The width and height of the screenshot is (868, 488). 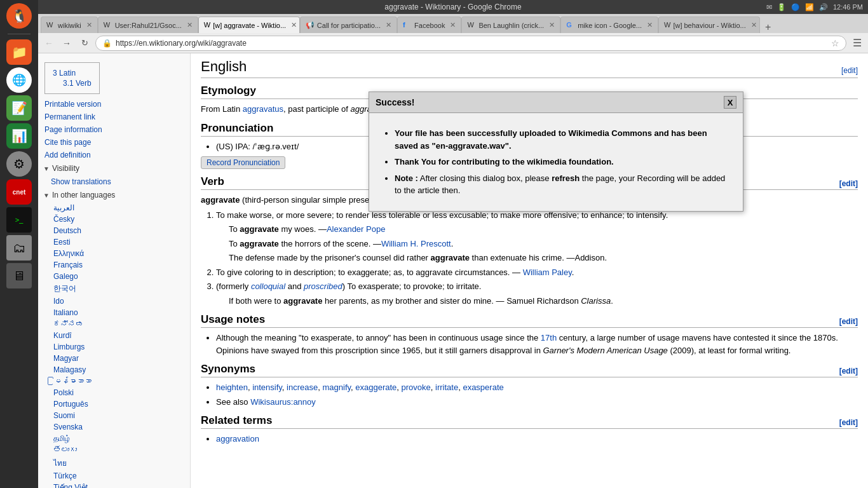 I want to click on dialog-message-1: Your file has been successfully uploaded…, so click(x=562, y=140).